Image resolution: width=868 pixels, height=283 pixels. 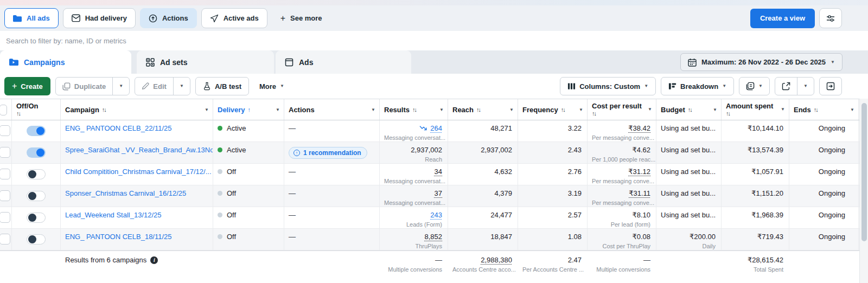 What do you see at coordinates (436, 128) in the screenshot?
I see `results-value-link: 264` at bounding box center [436, 128].